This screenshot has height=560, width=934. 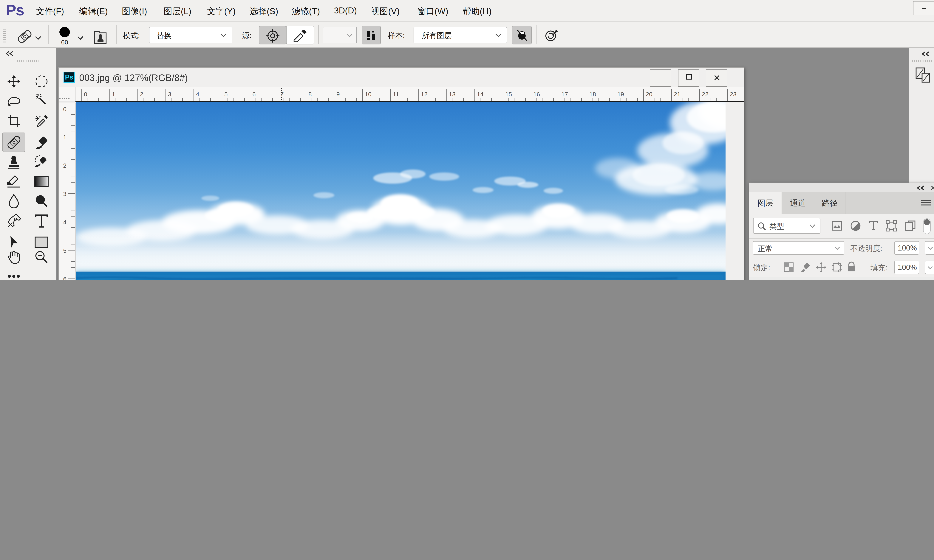 What do you see at coordinates (565, 94) in the screenshot?
I see `svg-text: 17` at bounding box center [565, 94].